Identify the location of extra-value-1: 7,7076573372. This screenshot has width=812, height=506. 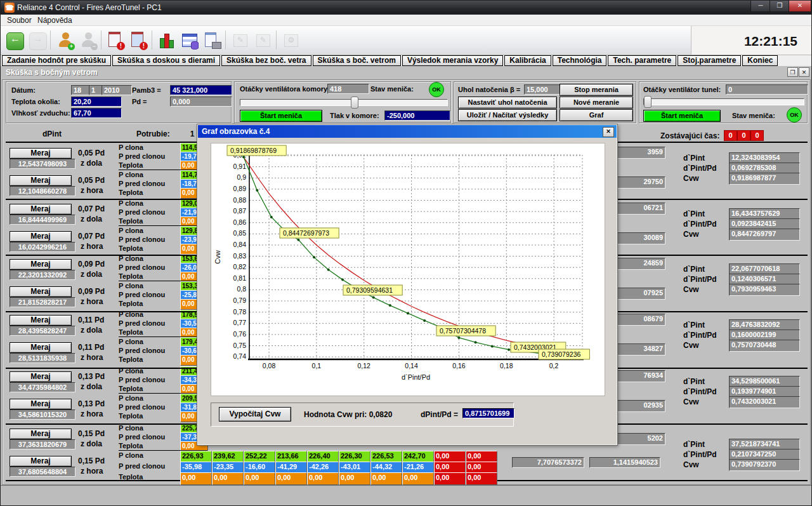
(548, 462).